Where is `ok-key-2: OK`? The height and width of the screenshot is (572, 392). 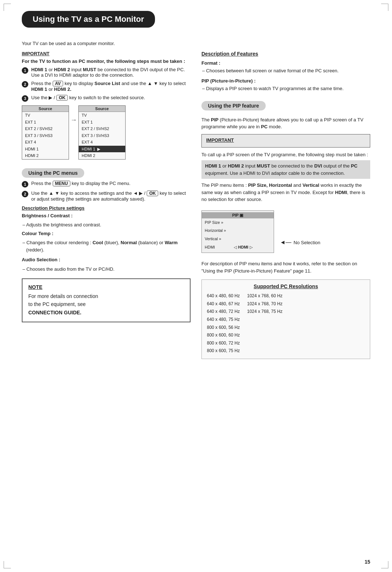
ok-key-2: OK is located at coordinates (152, 193).